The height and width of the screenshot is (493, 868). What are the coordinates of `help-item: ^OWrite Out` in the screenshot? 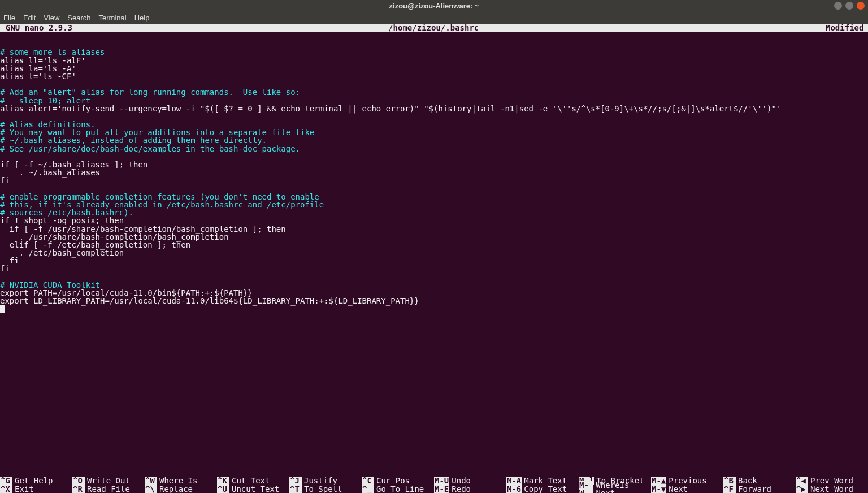 It's located at (108, 481).